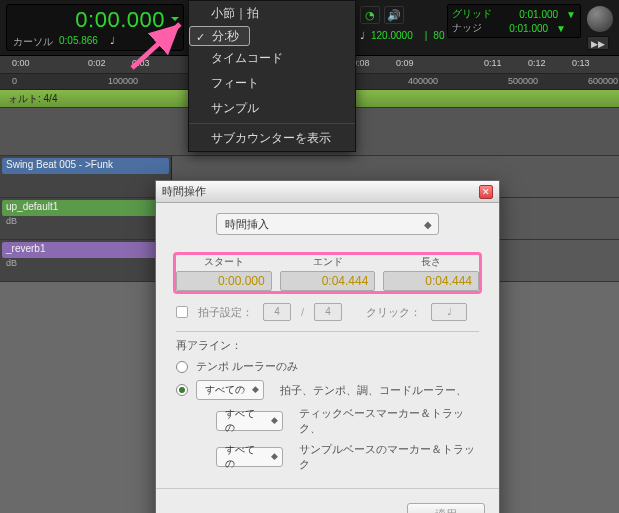 The height and width of the screenshot is (513, 619). I want to click on end-label: エンド, so click(328, 262).